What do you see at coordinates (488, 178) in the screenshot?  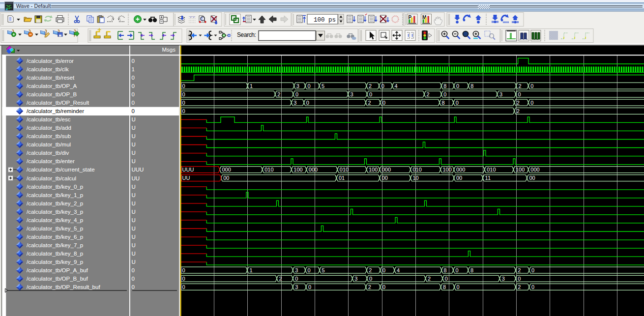 I see `svg-text: 11` at bounding box center [488, 178].